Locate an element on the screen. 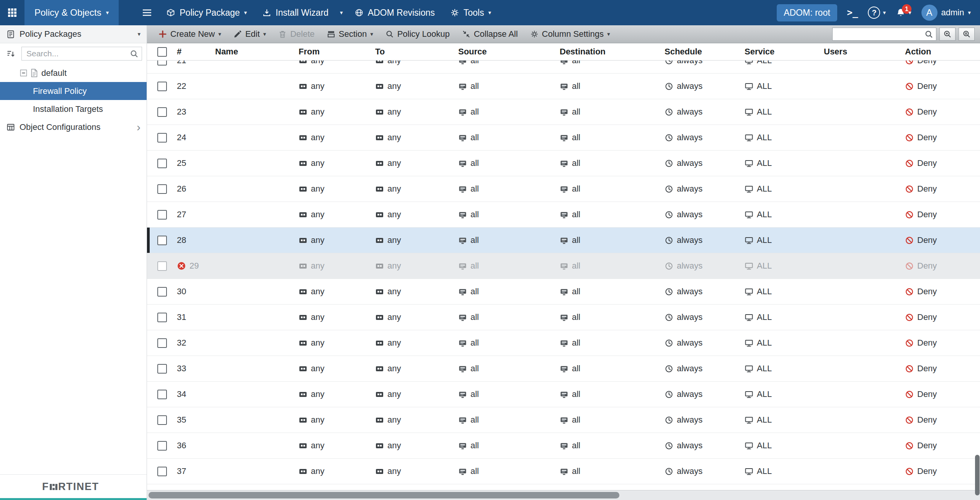  column-header-service: Service is located at coordinates (784, 52).